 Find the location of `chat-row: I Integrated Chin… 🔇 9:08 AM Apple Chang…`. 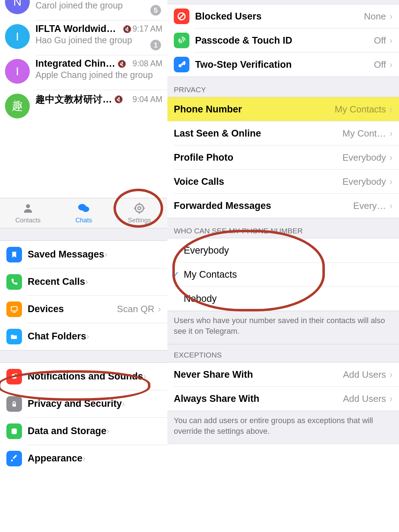

chat-row: I Integrated Chin… 🔇 9:08 AM Apple Chang… is located at coordinates (84, 73).